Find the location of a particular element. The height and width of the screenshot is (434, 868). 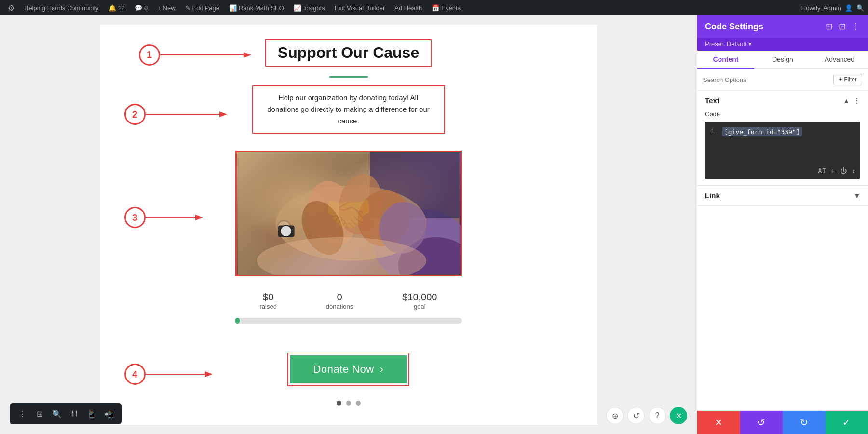

text-section-header: Text ▲ ⋮ is located at coordinates (783, 100).